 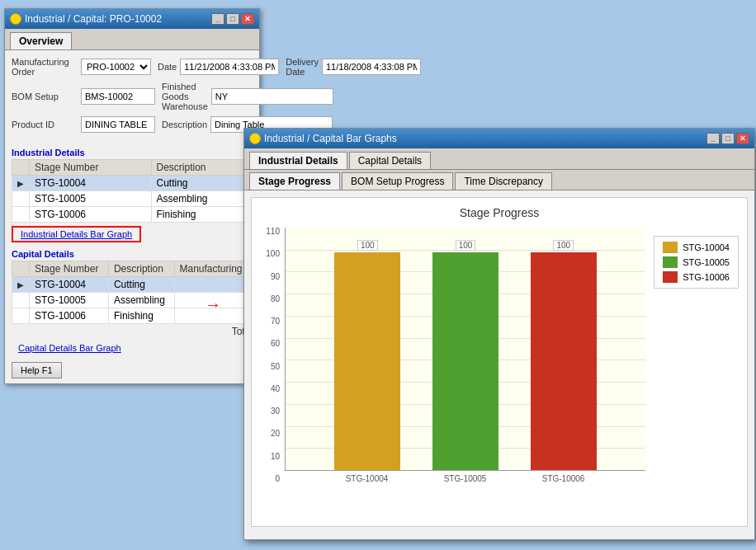 What do you see at coordinates (213, 269) in the screenshot?
I see `cap-col-mfg: Manufacturing` at bounding box center [213, 269].